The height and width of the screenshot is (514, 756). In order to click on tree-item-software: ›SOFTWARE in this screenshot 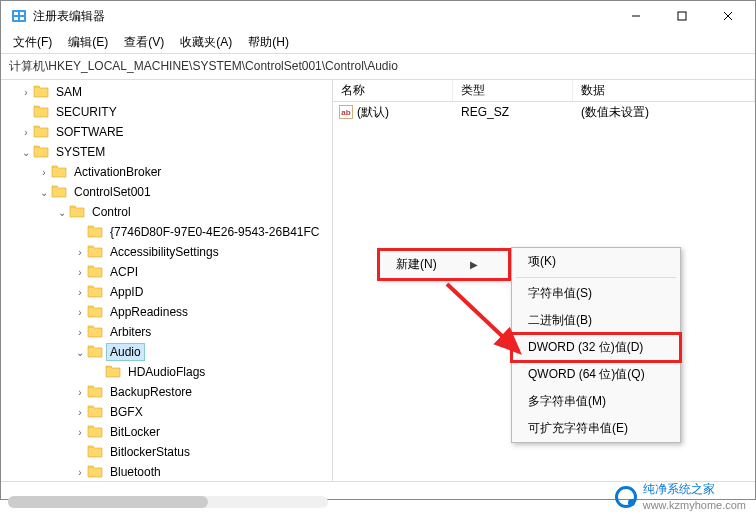, I will do `click(166, 132)`.